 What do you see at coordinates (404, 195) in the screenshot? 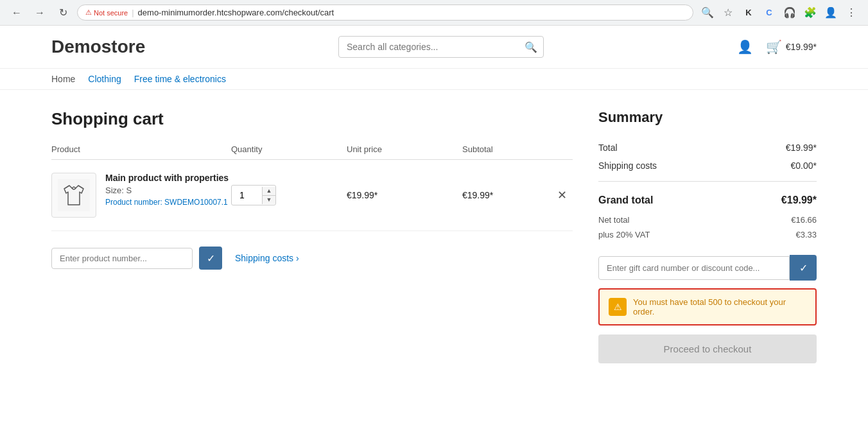
I see `unit-price-cell: €19.99*` at bounding box center [404, 195].